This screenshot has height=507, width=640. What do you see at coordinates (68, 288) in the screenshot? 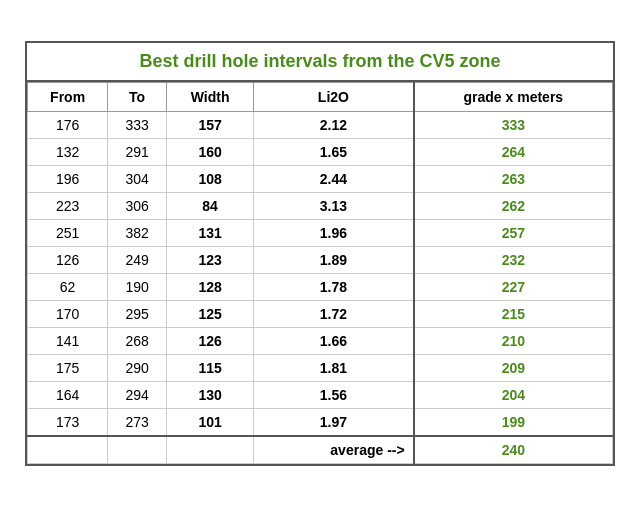
I see `cell-from-6: 62` at bounding box center [68, 288].